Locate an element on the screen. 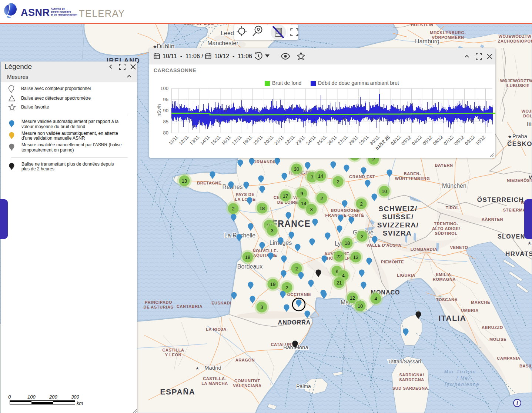 This screenshot has height=413, width=532. svg-text: München is located at coordinates (454, 186).